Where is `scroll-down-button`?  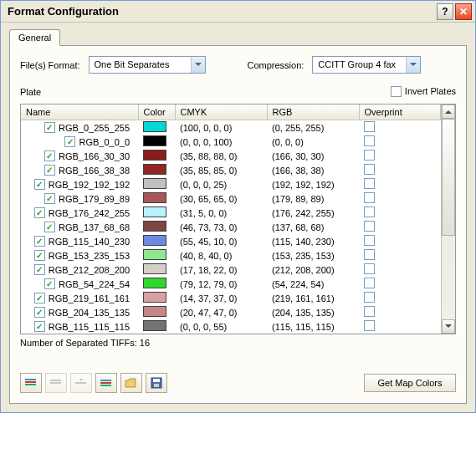
scroll-down-button is located at coordinates (448, 326).